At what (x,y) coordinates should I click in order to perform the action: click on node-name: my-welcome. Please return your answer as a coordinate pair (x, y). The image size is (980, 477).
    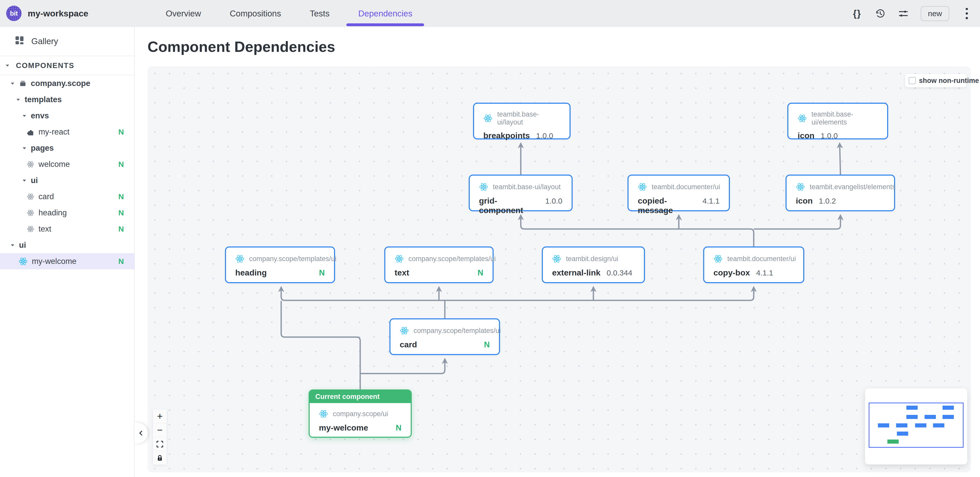
    Looking at the image, I should click on (344, 428).